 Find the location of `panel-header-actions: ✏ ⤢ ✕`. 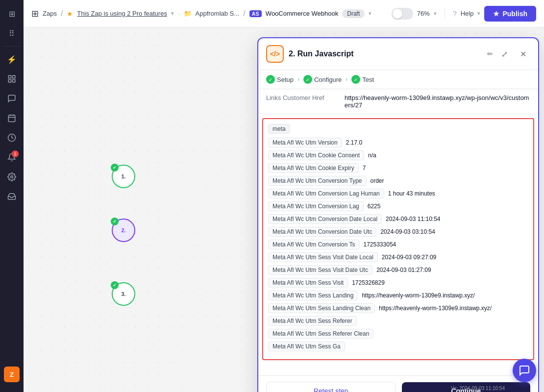

panel-header-actions: ✏ ⤢ ✕ is located at coordinates (509, 54).